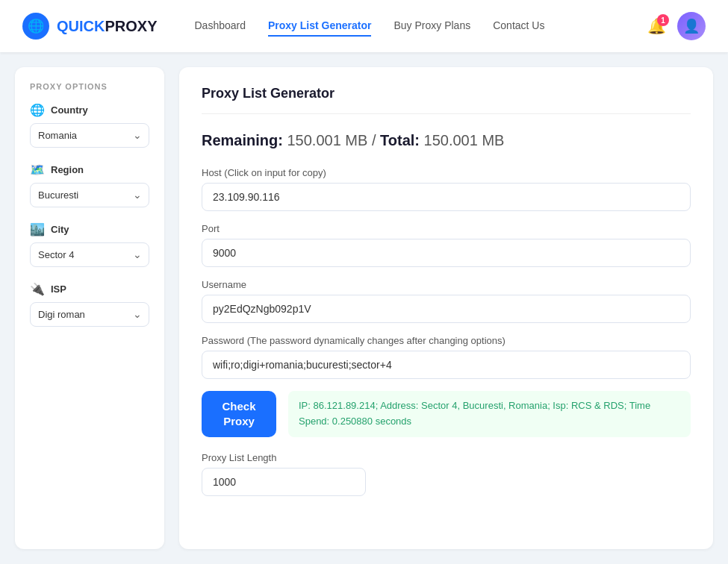 The image size is (728, 564). What do you see at coordinates (327, 140) in the screenshot?
I see `remaining-value: 150.001 MB` at bounding box center [327, 140].